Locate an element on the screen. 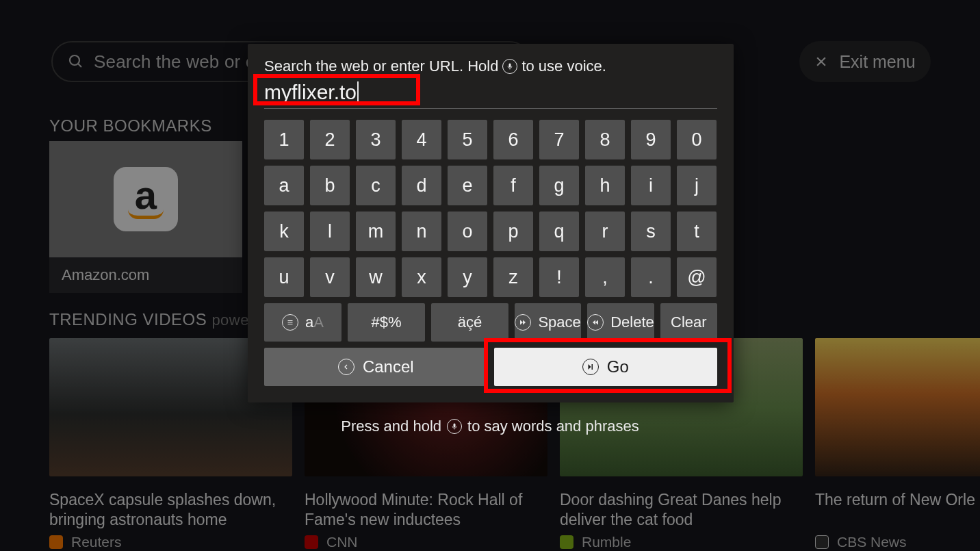  video-source-text: CBS News is located at coordinates (872, 542).